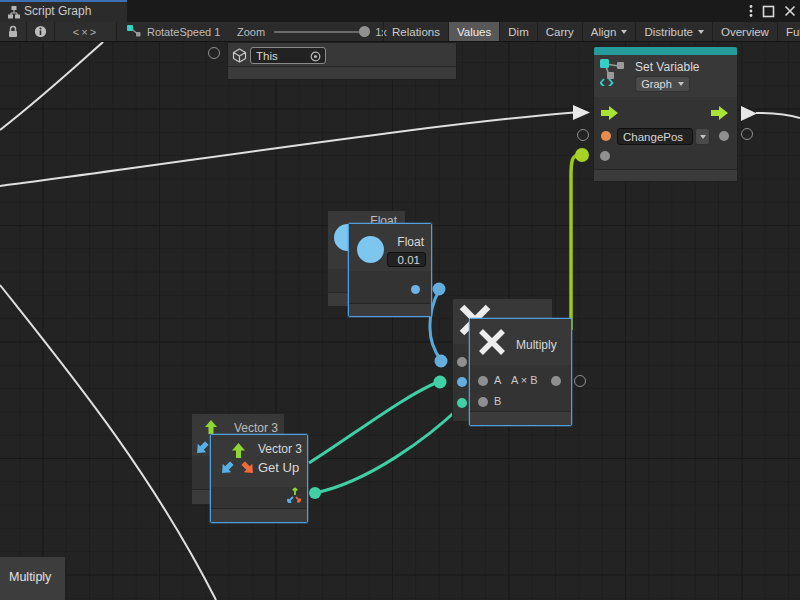 The image size is (800, 600). I want to click on toolbar-left-group: <×>, so click(58, 32).